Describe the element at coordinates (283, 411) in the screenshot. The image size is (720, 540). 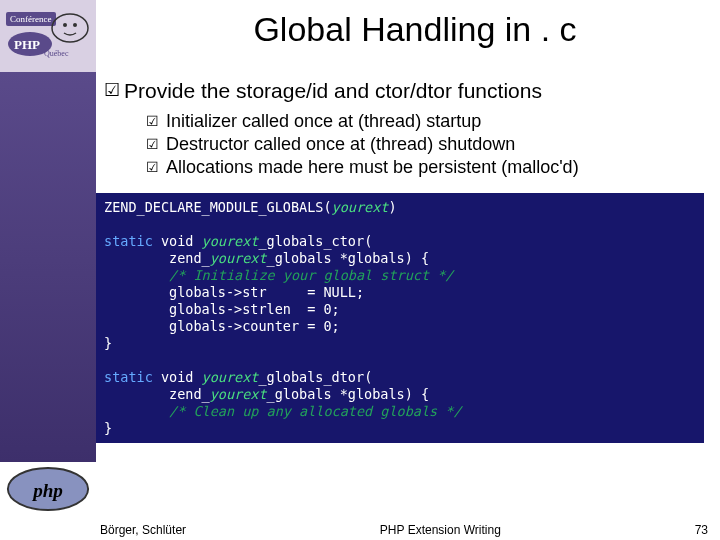
I see `code-comment: /* Clean up any allocated globals */` at that location.